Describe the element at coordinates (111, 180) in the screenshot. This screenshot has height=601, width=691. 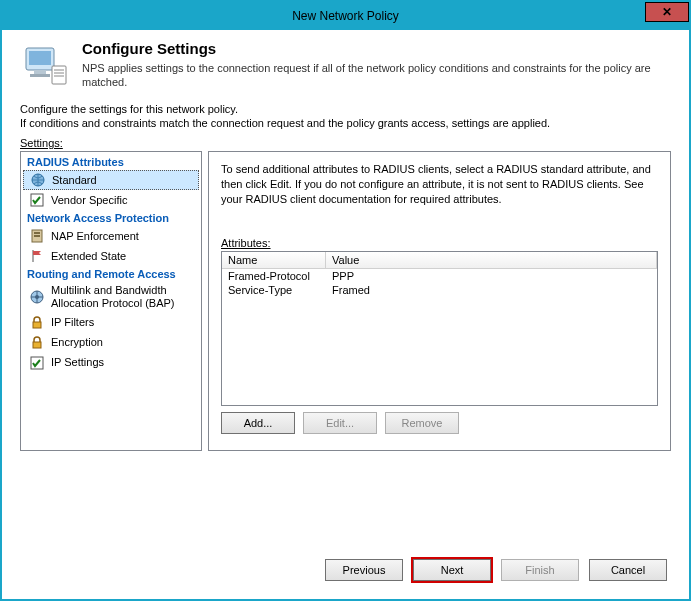
I see `tree-item-standard: Standard` at that location.